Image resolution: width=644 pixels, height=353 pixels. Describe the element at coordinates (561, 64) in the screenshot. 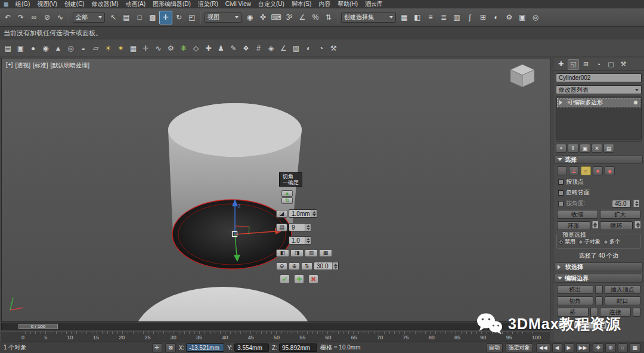

I see `create-tab: ✚` at that location.